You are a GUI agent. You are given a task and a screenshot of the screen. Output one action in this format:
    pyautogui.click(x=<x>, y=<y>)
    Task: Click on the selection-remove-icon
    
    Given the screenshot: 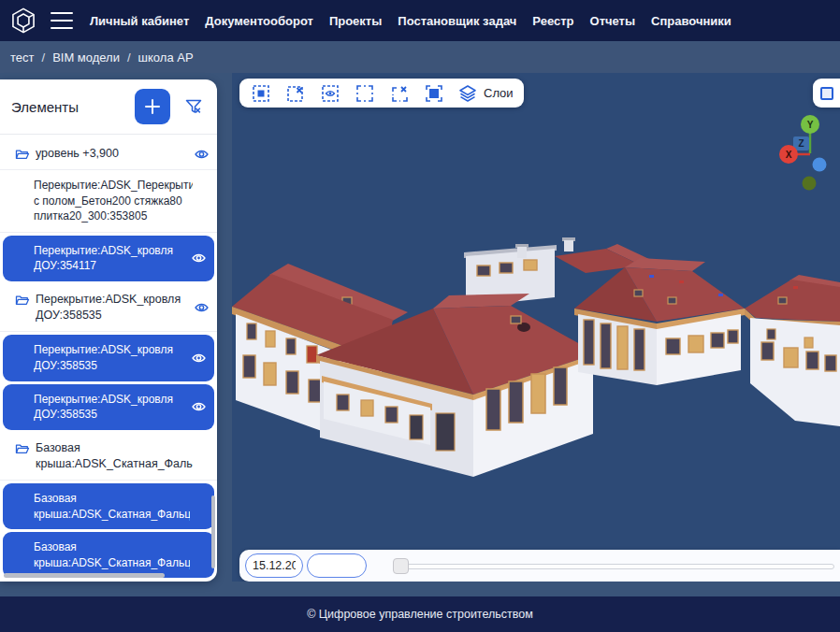 What is the action you would take?
    pyautogui.click(x=296, y=93)
    